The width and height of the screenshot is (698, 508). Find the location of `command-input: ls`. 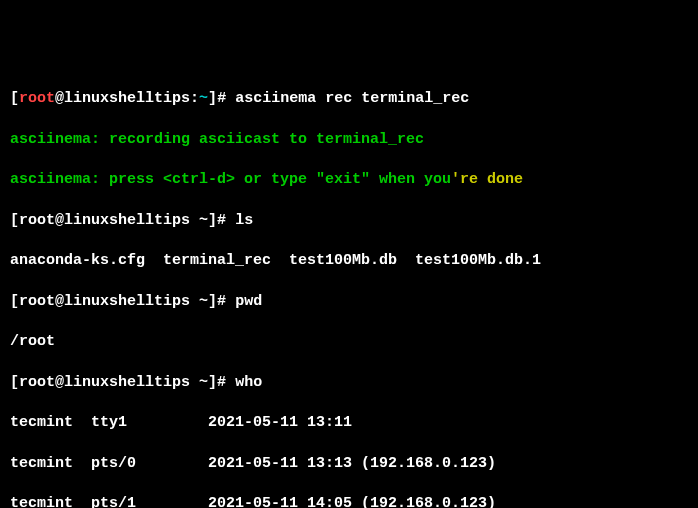

command-input: ls is located at coordinates (244, 220).